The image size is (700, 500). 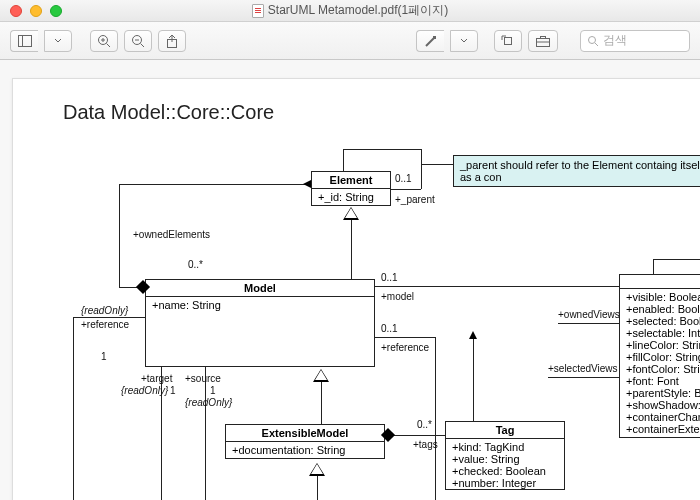 I want to click on window-titlebar: StarUML Metamodel.pdf(1페이지), so click(x=350, y=11).